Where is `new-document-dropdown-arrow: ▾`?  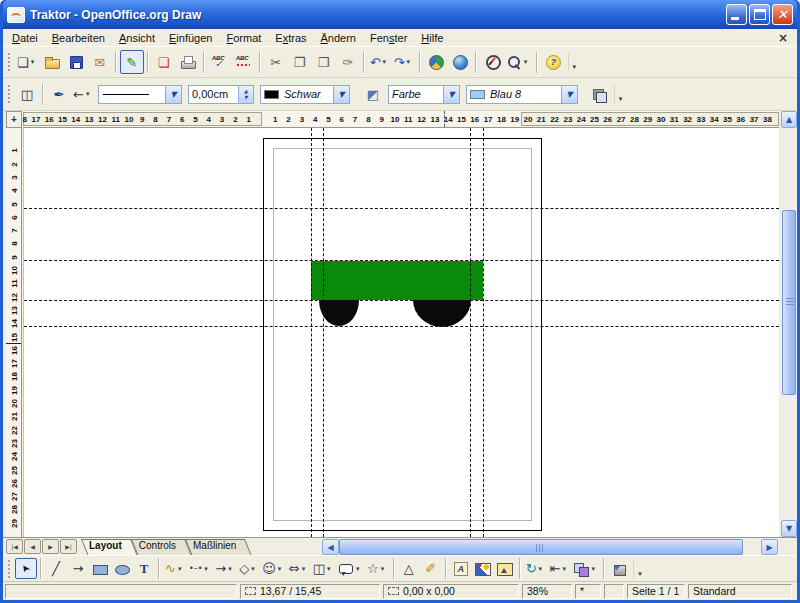 new-document-dropdown-arrow: ▾ is located at coordinates (34, 62).